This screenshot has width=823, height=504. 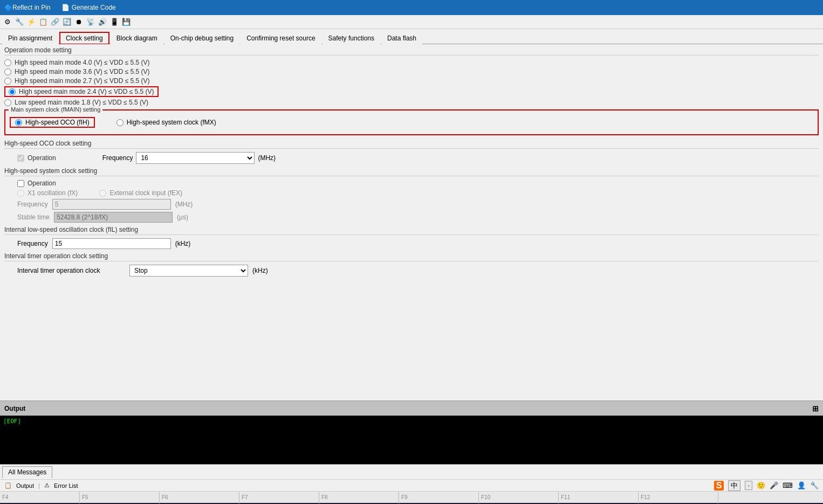 What do you see at coordinates (599, 498) in the screenshot?
I see `fkey-f11: F11` at bounding box center [599, 498].